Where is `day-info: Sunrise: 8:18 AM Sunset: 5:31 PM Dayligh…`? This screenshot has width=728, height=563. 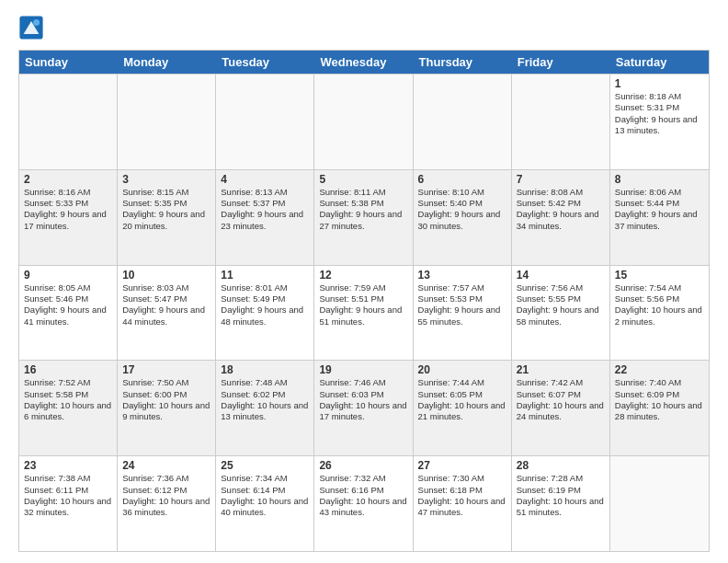 day-info: Sunrise: 8:18 AM Sunset: 5:31 PM Dayligh… is located at coordinates (657, 113).